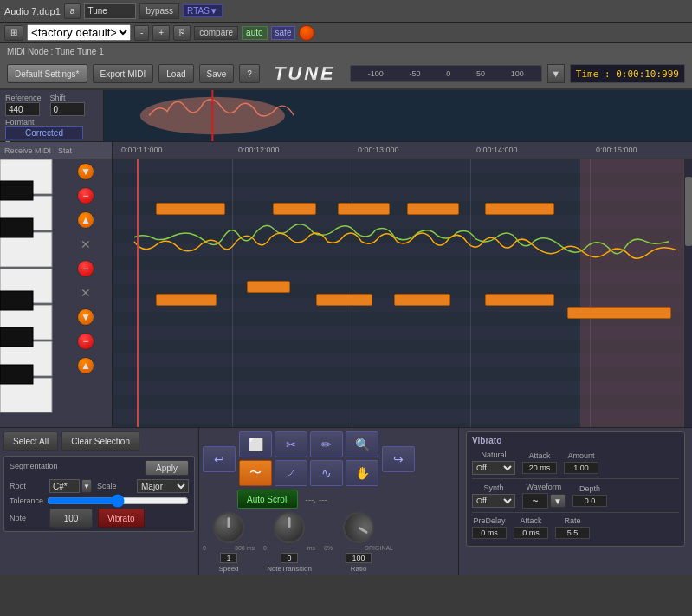  I want to click on compare-btn: compare, so click(217, 33).